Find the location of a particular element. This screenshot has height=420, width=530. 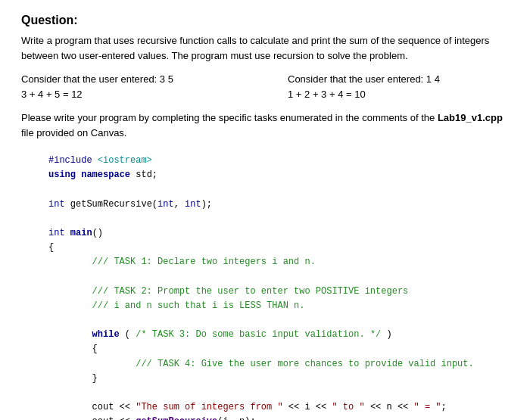

consider-left-line1: Consider that the user entered: 3 5 is located at coordinates (132, 79).